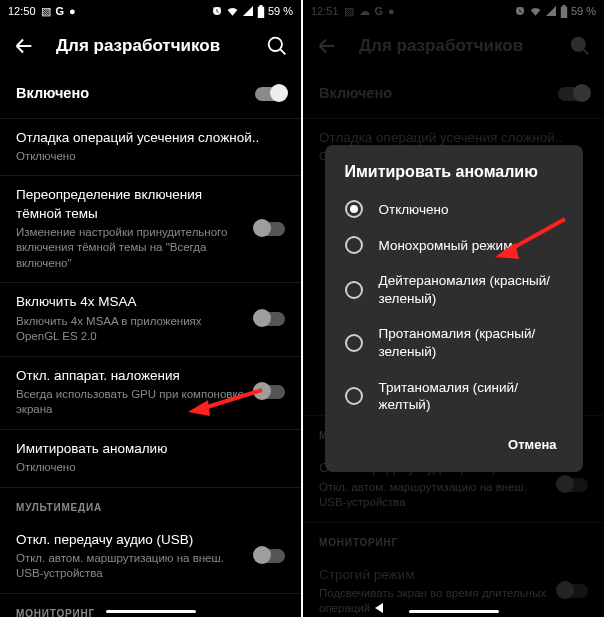 Image resolution: width=604 pixels, height=617 pixels. I want to click on battery-icon, so click(261, 12).